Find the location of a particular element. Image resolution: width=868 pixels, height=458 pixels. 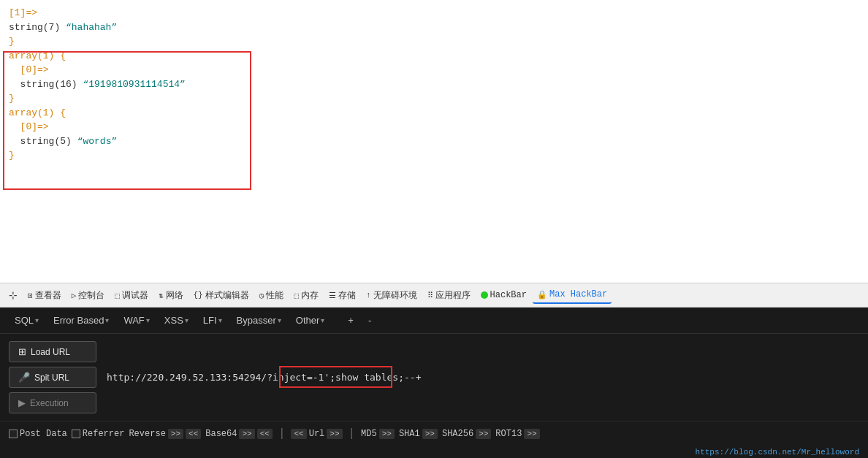

menu-lfi: LFI ▾ is located at coordinates (213, 320).